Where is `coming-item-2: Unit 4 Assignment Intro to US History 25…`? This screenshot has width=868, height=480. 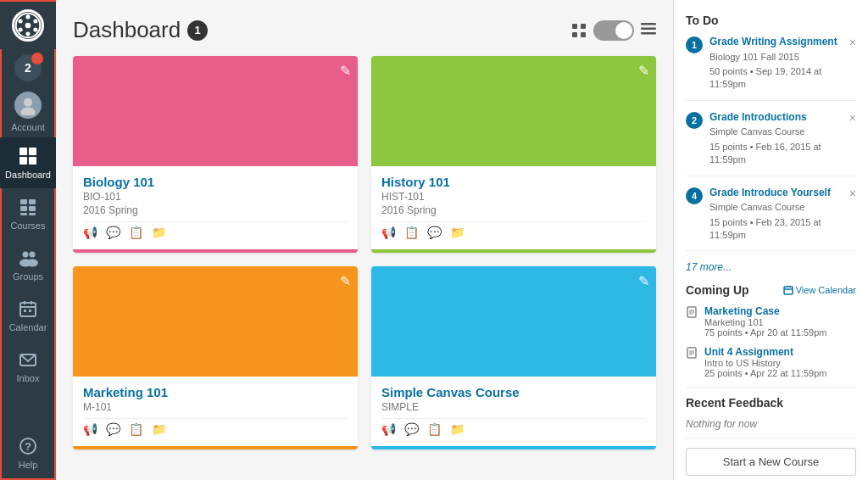
coming-item-2: Unit 4 Assignment Intro to US History 25… is located at coordinates (771, 362).